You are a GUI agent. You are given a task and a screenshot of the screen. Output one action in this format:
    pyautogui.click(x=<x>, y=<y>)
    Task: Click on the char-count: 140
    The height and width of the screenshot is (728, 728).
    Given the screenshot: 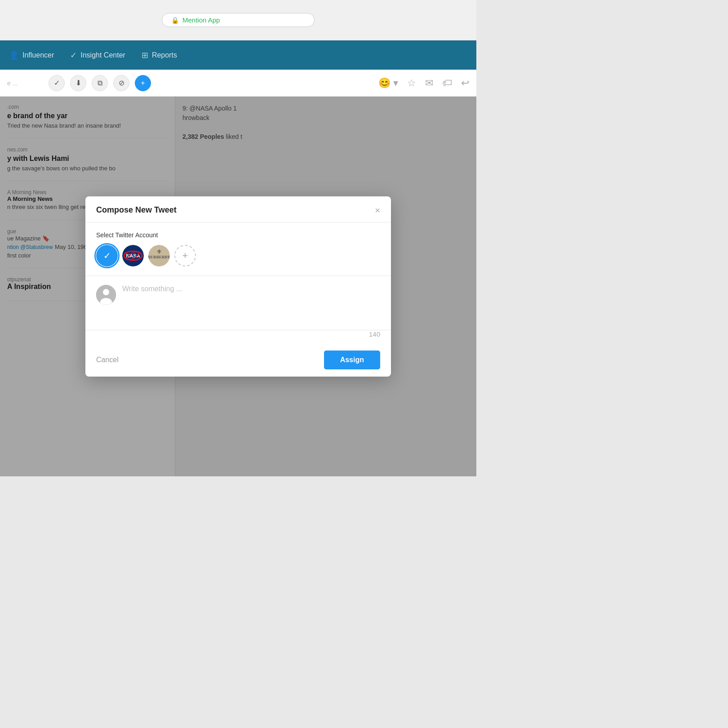 What is the action you would take?
    pyautogui.click(x=238, y=337)
    